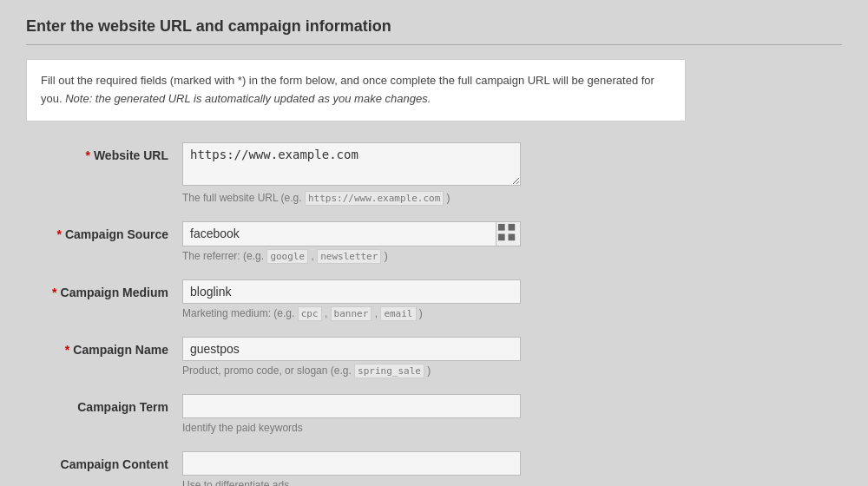 Image resolution: width=868 pixels, height=486 pixels. Describe the element at coordinates (451, 174) in the screenshot. I see `field-website-url: https://www.example.com The full website…` at that location.